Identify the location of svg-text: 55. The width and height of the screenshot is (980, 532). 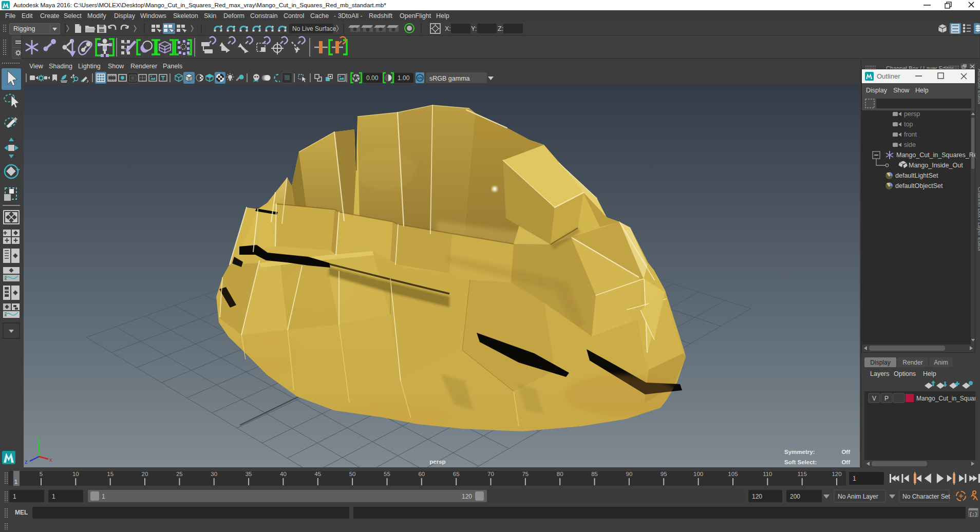
(387, 474).